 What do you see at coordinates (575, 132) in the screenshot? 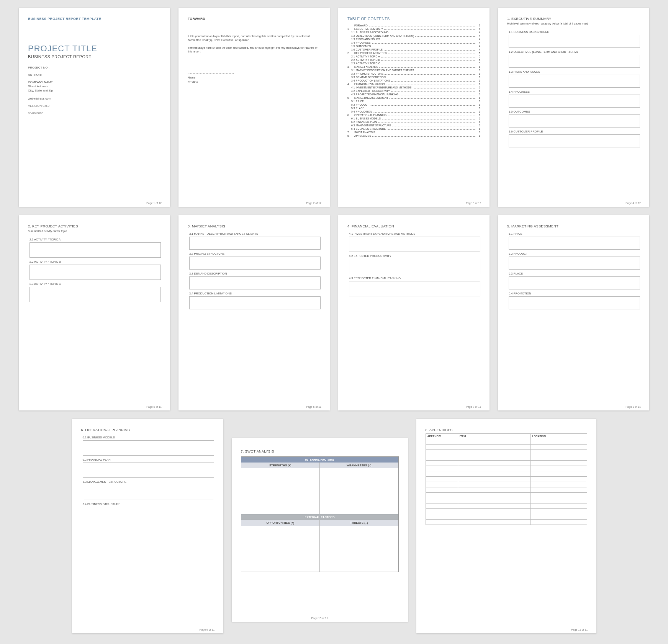
I see `subsection-label: 1.6 CUSTOMER PROFILE` at bounding box center [575, 132].